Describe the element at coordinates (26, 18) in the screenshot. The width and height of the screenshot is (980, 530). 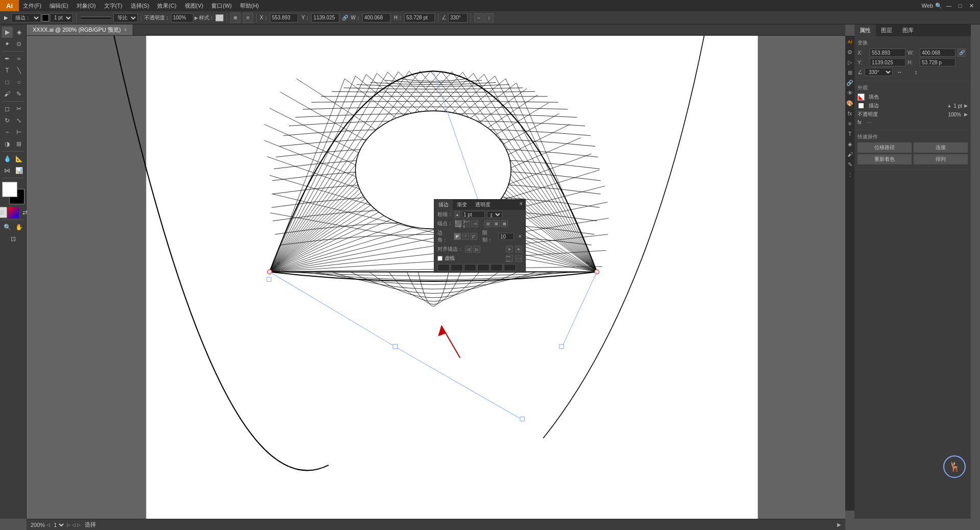
I see `stroke-preset-dropdown: 描边：` at that location.